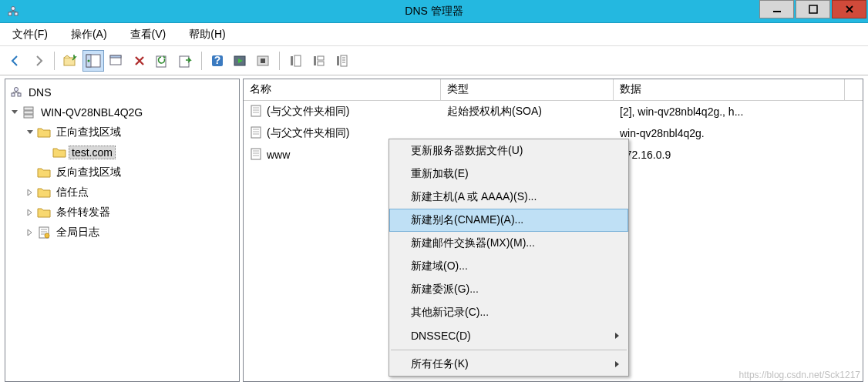 The width and height of the screenshot is (868, 385). What do you see at coordinates (553, 112) in the screenshot?
I see `list-row: (与父文件夹相同)起始授权机构(SOA)[2], win-qv28nbl4q2g…` at bounding box center [553, 112].